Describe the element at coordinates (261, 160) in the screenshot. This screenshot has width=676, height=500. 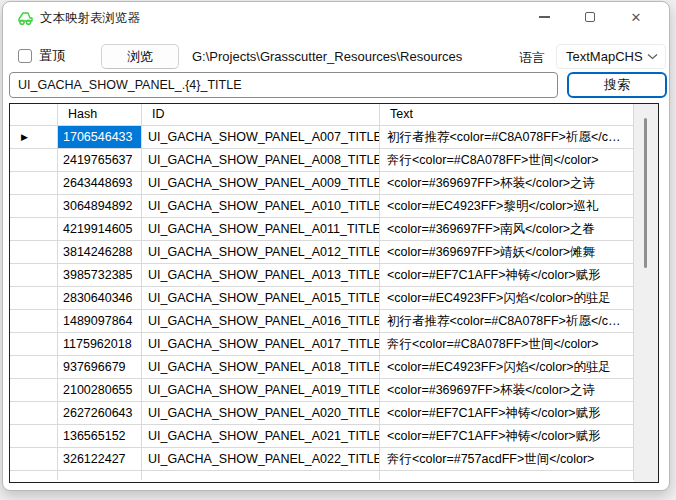
I see `cell-id: UI_GACHA_SHOW_PANEL_A008_TITLE` at that location.